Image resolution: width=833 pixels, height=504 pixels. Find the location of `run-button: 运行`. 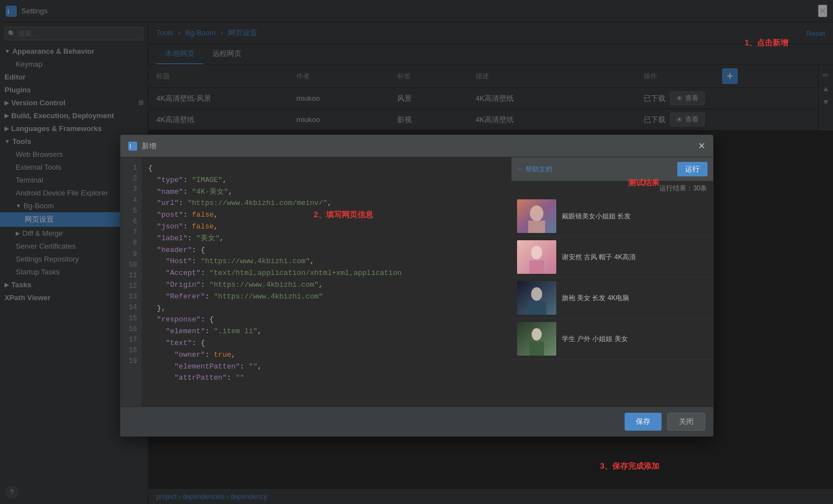

run-button: 运行 is located at coordinates (692, 169).